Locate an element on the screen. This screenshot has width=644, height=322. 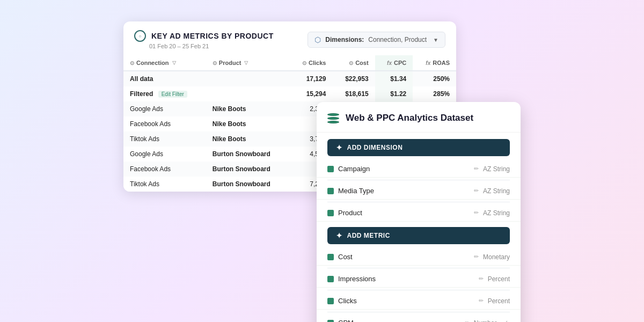
dimension-row-campaign: Campaign ✏ AZ String is located at coordinates (419, 169).